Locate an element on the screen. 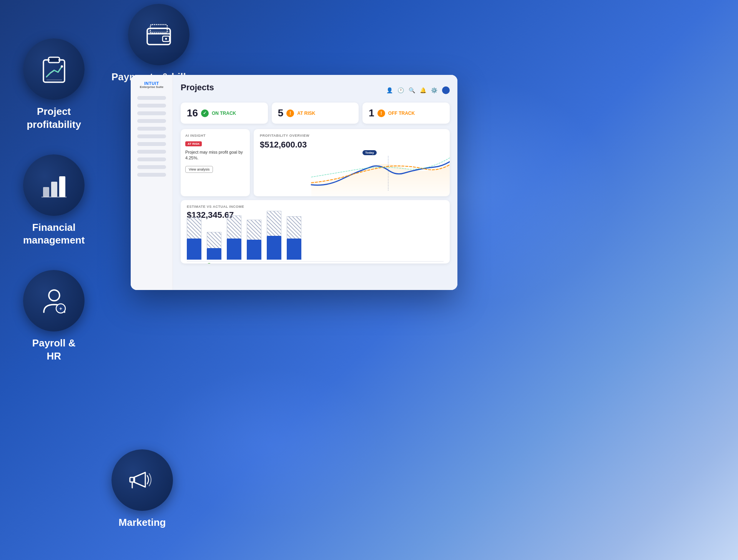  payments-icon-circle is located at coordinates (159, 35).